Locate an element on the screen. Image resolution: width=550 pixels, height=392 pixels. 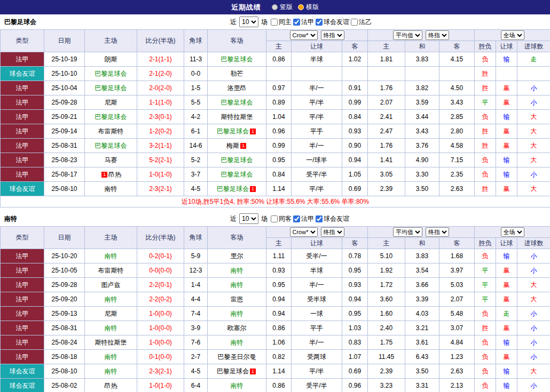
team-name-text: 梅斯 is located at coordinates (233, 146).